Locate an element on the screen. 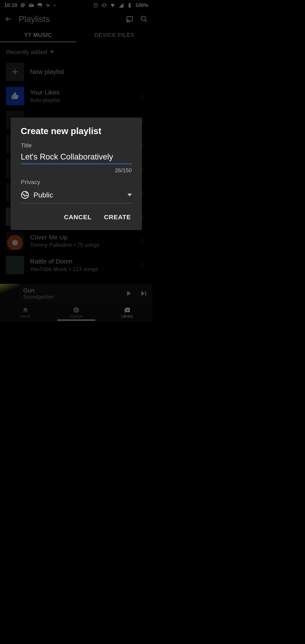  nav-home: Home is located at coordinates (26, 312).